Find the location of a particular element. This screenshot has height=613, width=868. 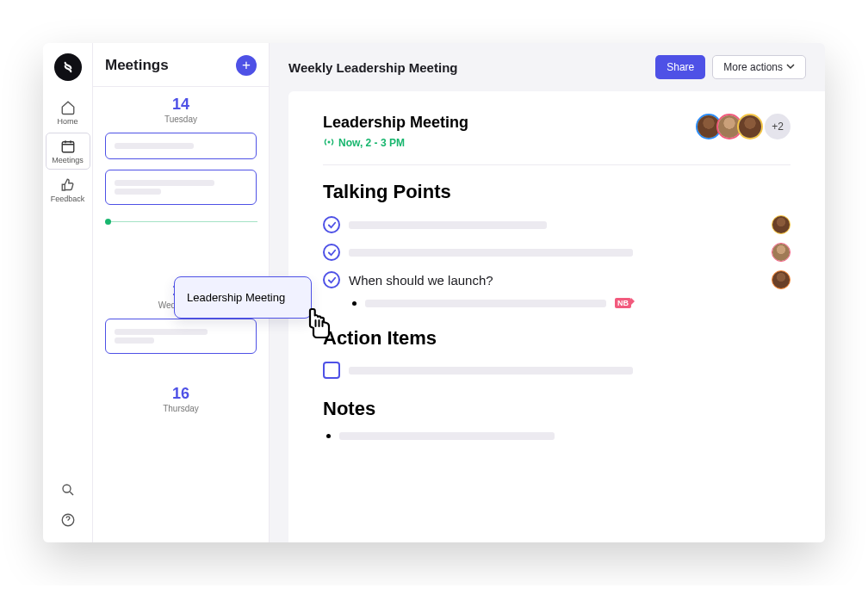

attendee-avatars: +2 is located at coordinates (746, 127).